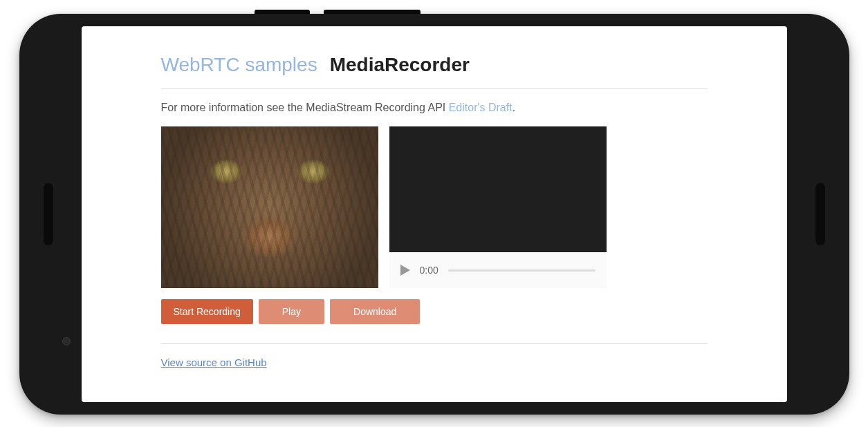 The width and height of the screenshot is (868, 427). What do you see at coordinates (292, 312) in the screenshot?
I see `play-button: Play` at bounding box center [292, 312].